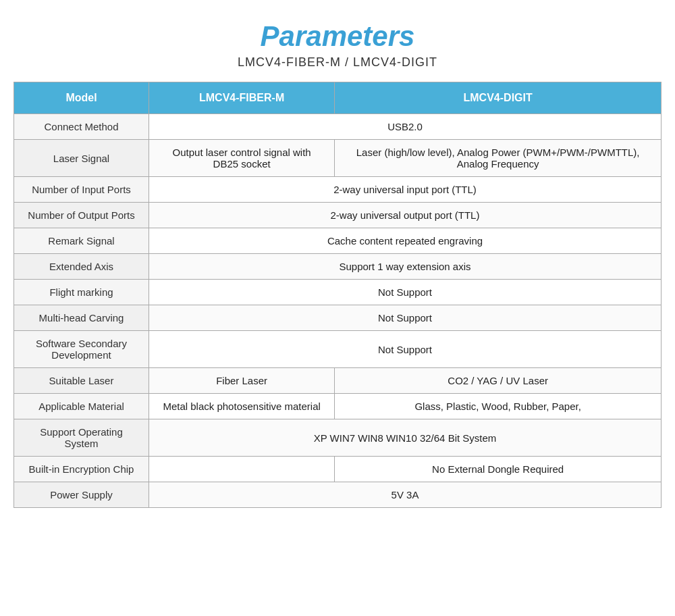 The width and height of the screenshot is (675, 616). What do you see at coordinates (242, 99) in the screenshot?
I see `col-header-fiber: LMCV4-FIBER-M` at bounding box center [242, 99].